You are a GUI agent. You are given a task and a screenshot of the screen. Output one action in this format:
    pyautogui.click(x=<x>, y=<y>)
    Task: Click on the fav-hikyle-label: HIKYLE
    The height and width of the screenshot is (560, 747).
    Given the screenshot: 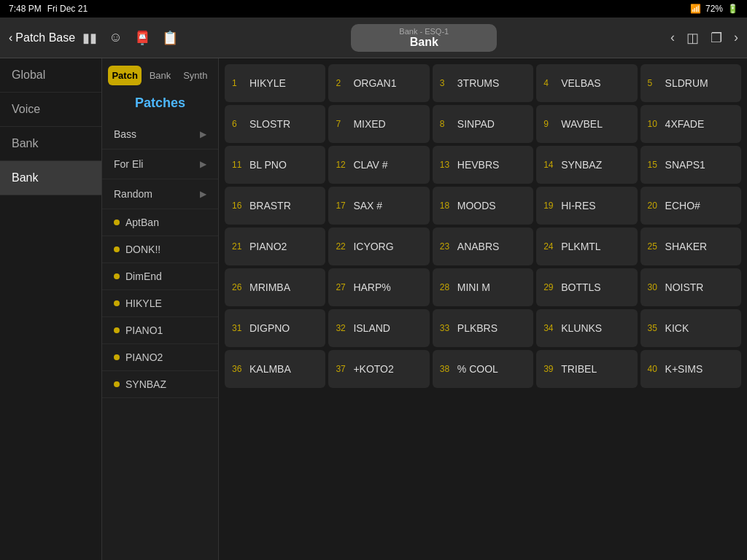 What is the action you would take?
    pyautogui.click(x=144, y=303)
    